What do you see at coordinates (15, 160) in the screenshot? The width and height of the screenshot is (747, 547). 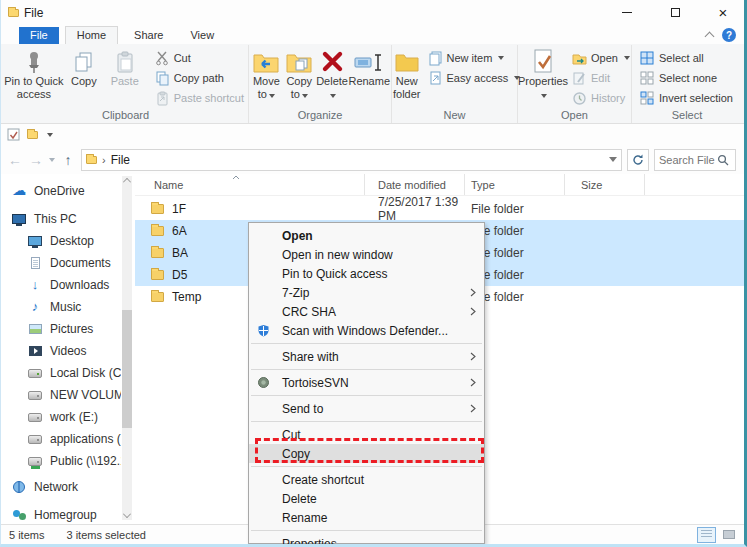 I see `back-icon: ←` at bounding box center [15, 160].